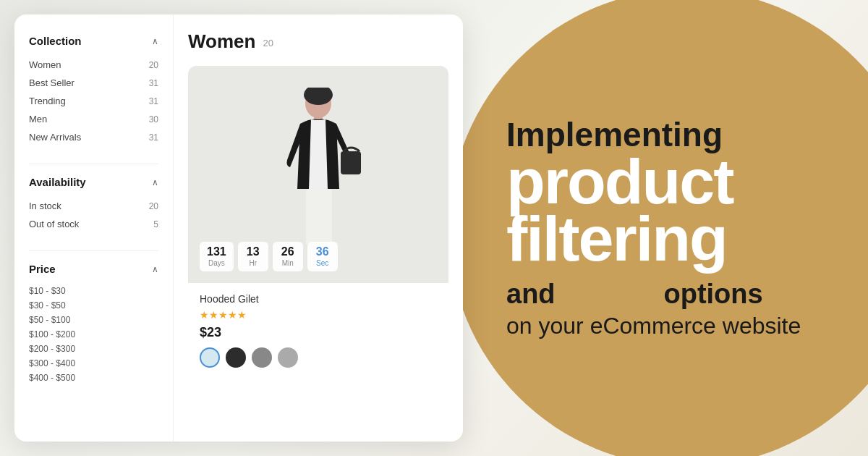  What do you see at coordinates (665, 294) in the screenshot?
I see `and-sorting-line: and sorting options` at bounding box center [665, 294].